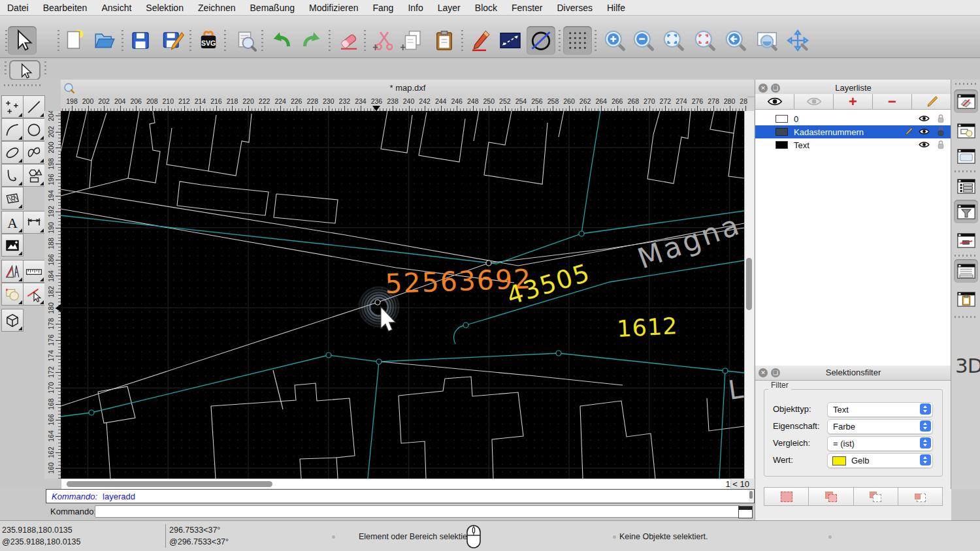 The height and width of the screenshot is (551, 980). I want to click on dock-clipboard-icon, so click(966, 299).